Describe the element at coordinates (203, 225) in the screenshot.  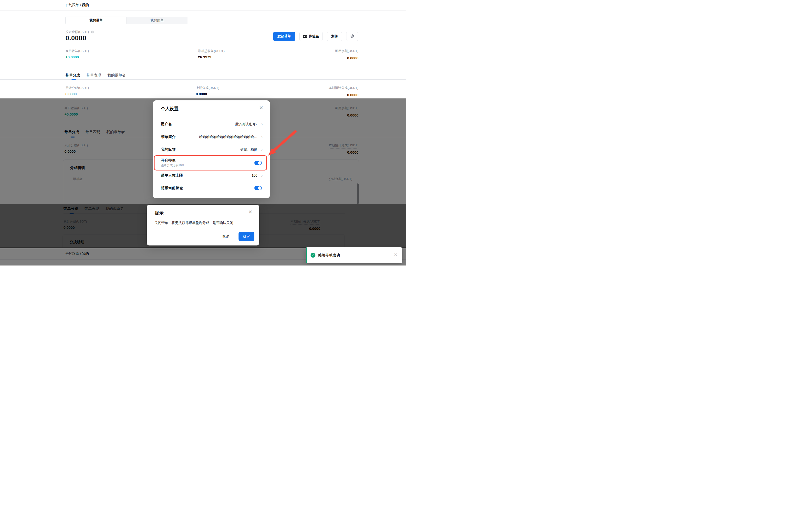
I see `confirm-close-modal: 提示 ✕ 关闭带单，将无法获得跟单盈利分成，是否确认关闭 取消 确定` at that location.